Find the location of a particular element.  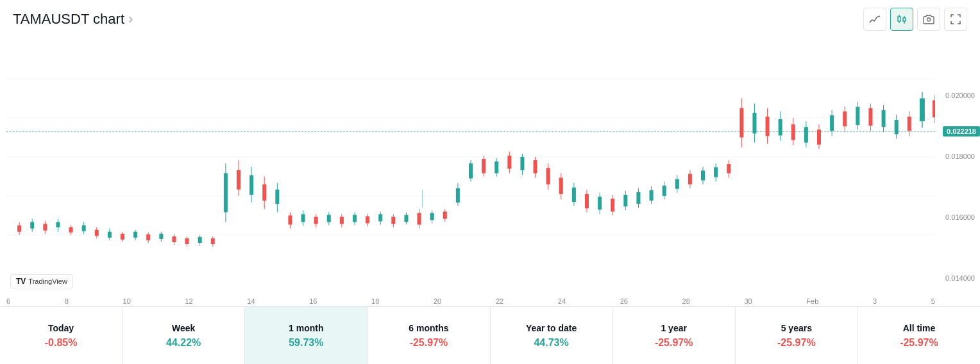

chart-toolbar is located at coordinates (915, 19).